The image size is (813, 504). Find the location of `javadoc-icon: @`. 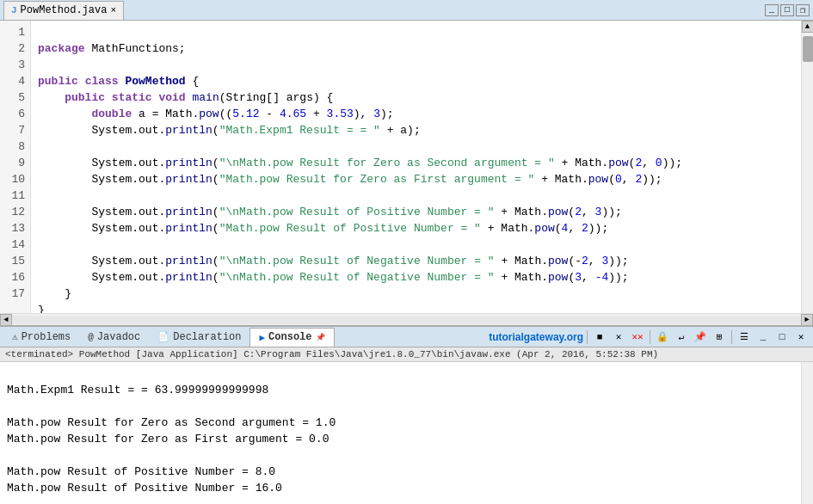

javadoc-icon: @ is located at coordinates (91, 337).